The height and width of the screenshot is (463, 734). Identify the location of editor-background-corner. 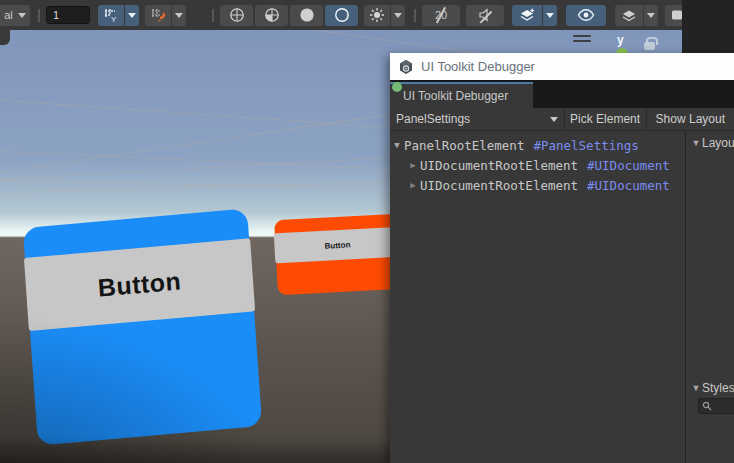
(708, 28).